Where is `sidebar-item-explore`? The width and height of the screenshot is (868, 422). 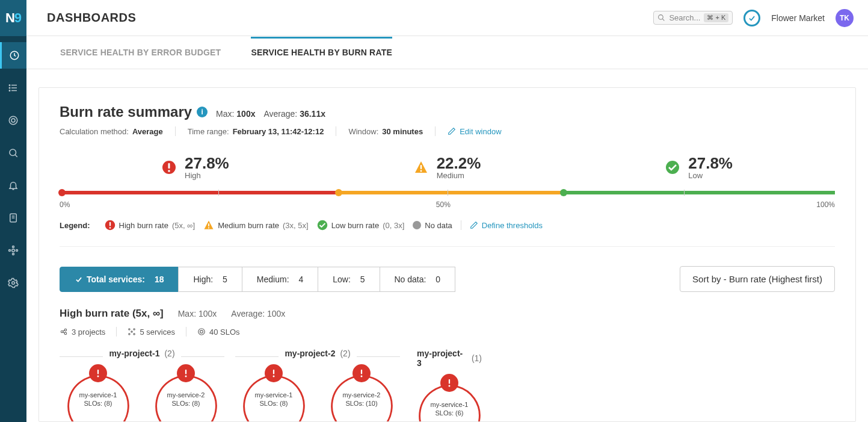
sidebar-item-explore is located at coordinates (13, 153).